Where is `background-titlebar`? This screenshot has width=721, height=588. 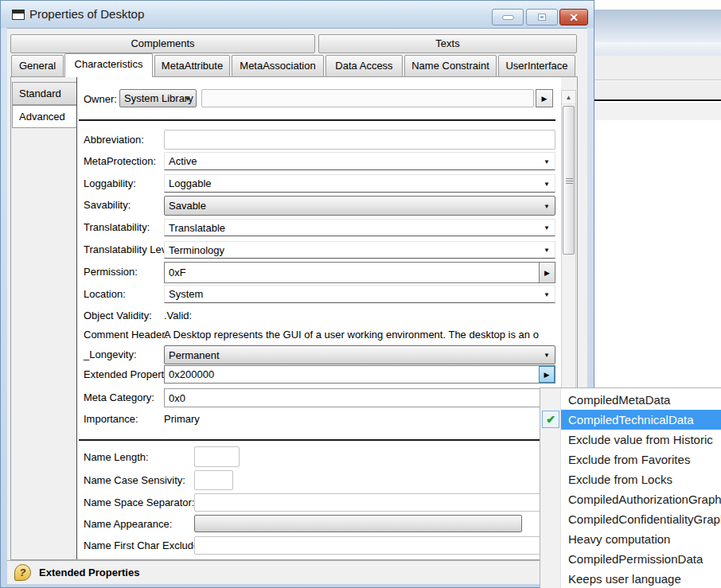 background-titlebar is located at coordinates (657, 25).